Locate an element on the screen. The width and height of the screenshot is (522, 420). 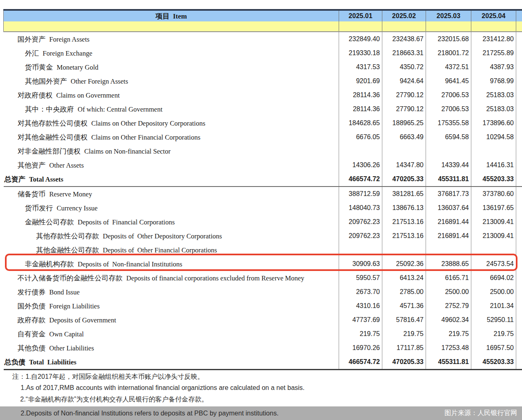
note-zh-1: 注：1.自2017年起，对国际金融组织相关本币账户以净头寸反映。 is located at coordinates (108, 377).